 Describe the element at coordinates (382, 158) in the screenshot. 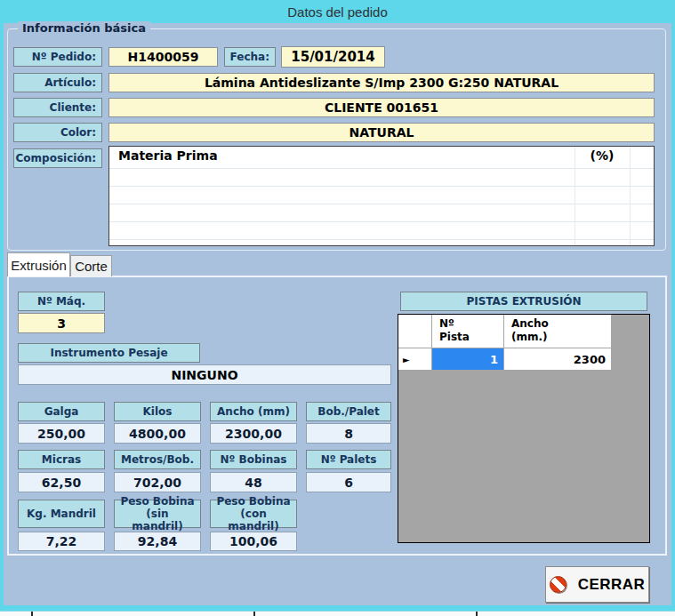

I see `composicion-header-row: Materia Prima (%)` at that location.